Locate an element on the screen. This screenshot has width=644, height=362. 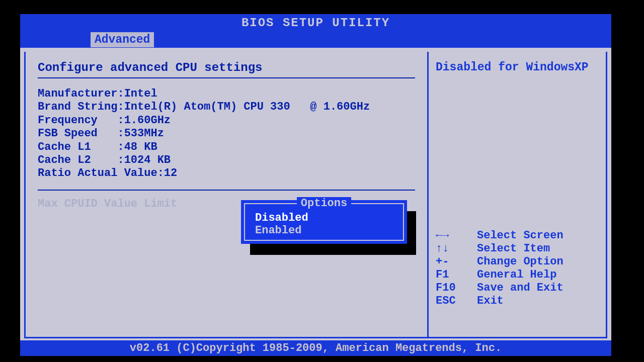
key-change-option: +-Change Option is located at coordinates (517, 262).